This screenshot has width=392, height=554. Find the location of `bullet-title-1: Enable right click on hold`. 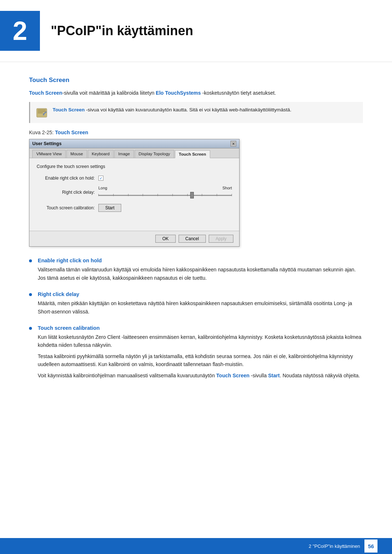

bullet-title-1: Enable right click on hold is located at coordinates (200, 260).